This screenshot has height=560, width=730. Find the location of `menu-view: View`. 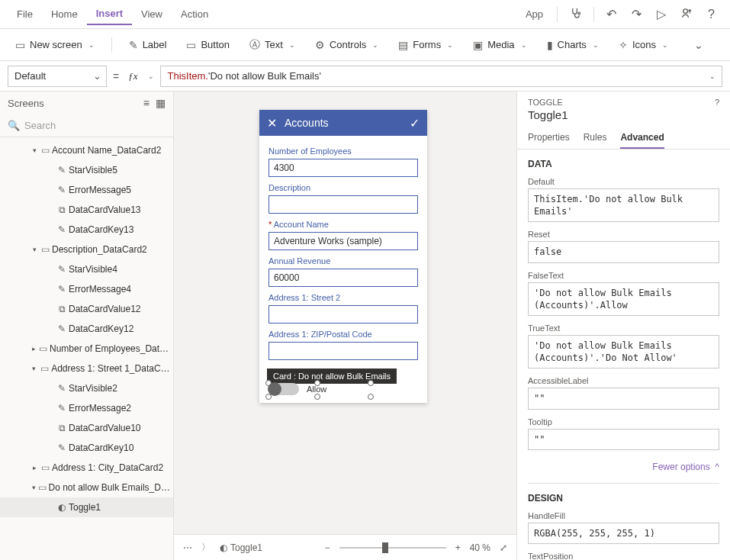

menu-view: View is located at coordinates (152, 14).